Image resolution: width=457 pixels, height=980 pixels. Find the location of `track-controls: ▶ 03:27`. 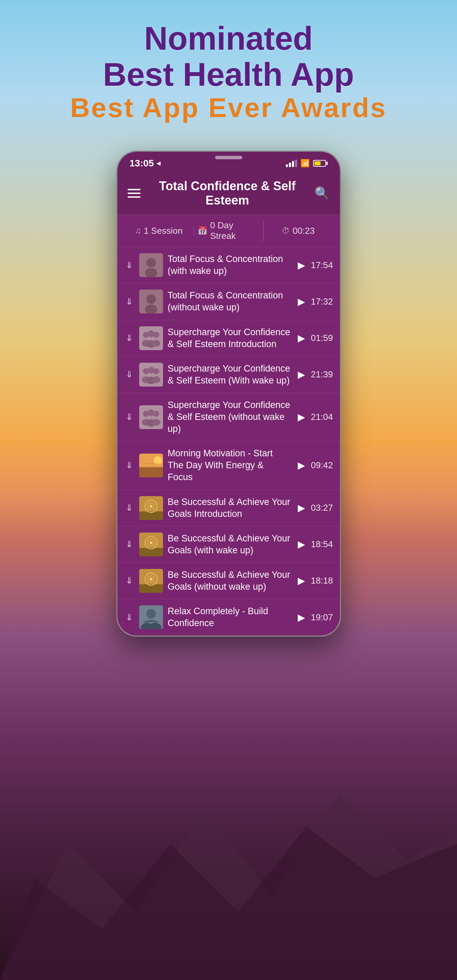

track-controls: ▶ 03:27 is located at coordinates (314, 508).